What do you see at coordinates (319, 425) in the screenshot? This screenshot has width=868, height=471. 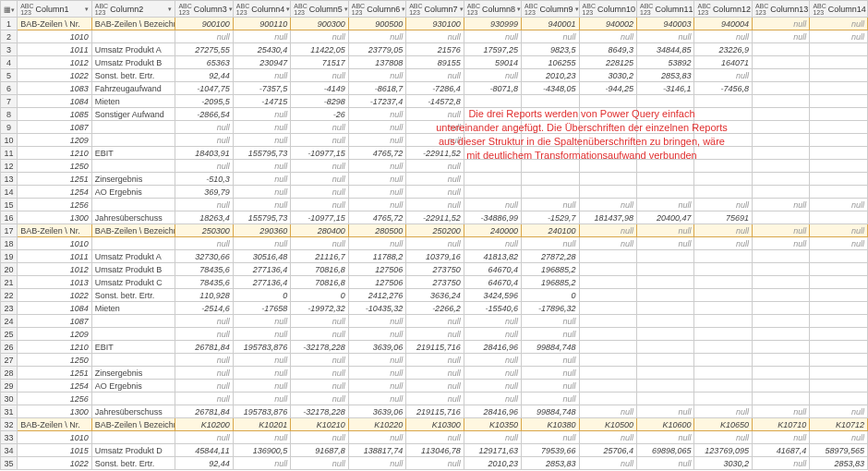 I see `cell: K10210` at bounding box center [319, 425].